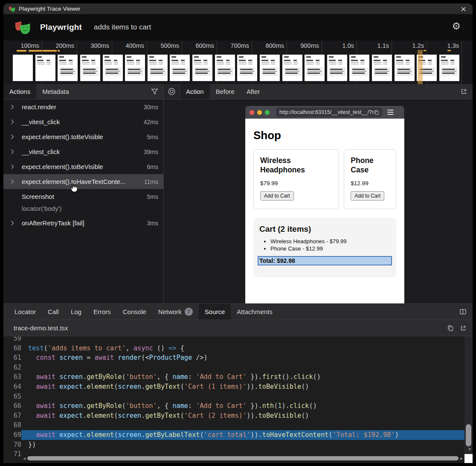 The height and width of the screenshot is (466, 476). Describe the element at coordinates (73, 182) in the screenshot. I see `action-title: expect.element().toHaveTextConte...` at that location.